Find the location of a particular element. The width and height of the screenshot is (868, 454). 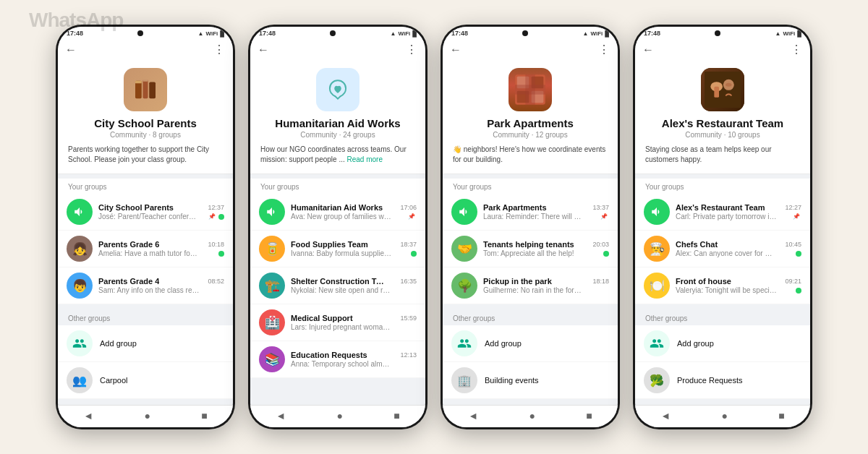

group-preview: Valeryia: Tonight will be special! is located at coordinates (726, 291).